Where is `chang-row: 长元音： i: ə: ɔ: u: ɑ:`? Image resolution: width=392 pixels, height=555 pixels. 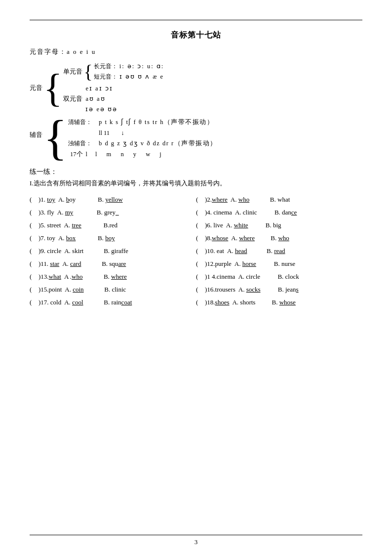 chang-row: 长元音： i: ə: ɔ: u: ɑ: is located at coordinates (129, 66).